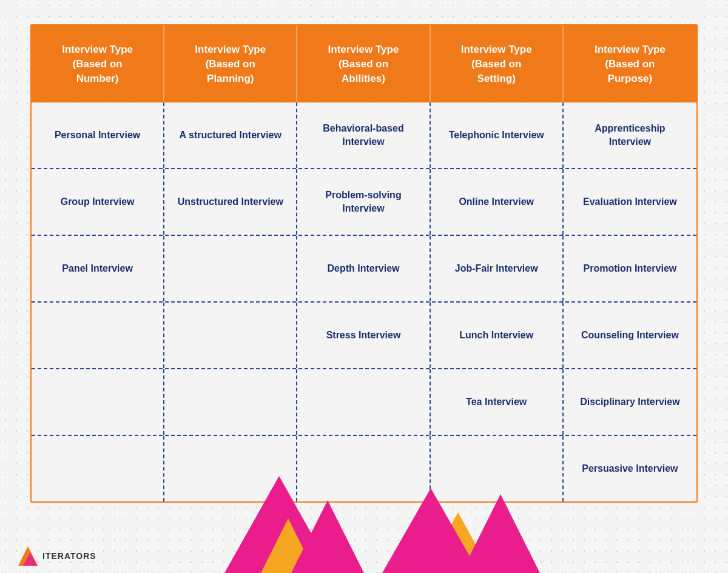  What do you see at coordinates (98, 202) in the screenshot?
I see `data-cell-r1-c0: Group Interview` at bounding box center [98, 202].